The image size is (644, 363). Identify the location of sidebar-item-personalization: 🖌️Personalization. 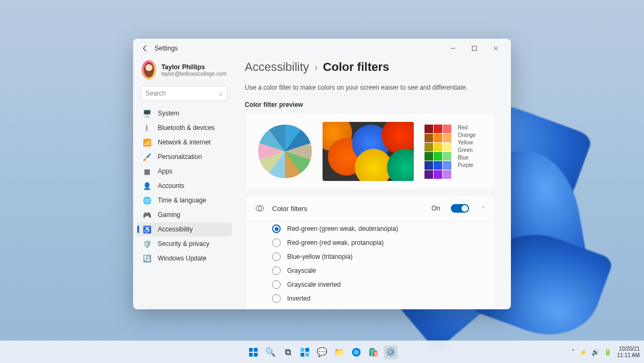
(184, 157).